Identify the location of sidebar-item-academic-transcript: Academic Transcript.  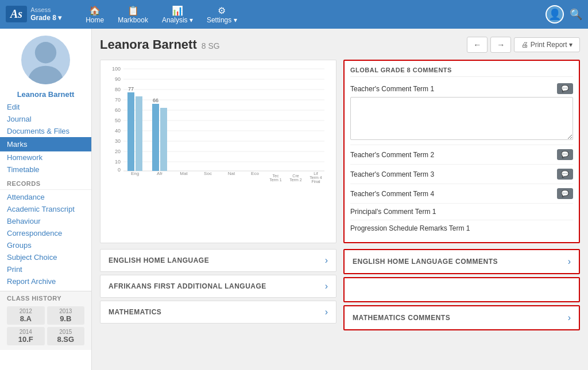
(46, 209).